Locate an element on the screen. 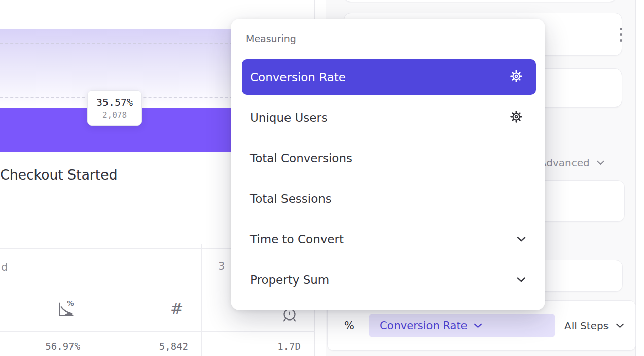 This screenshot has height=356, width=644. chart-gridline is located at coordinates (119, 43).